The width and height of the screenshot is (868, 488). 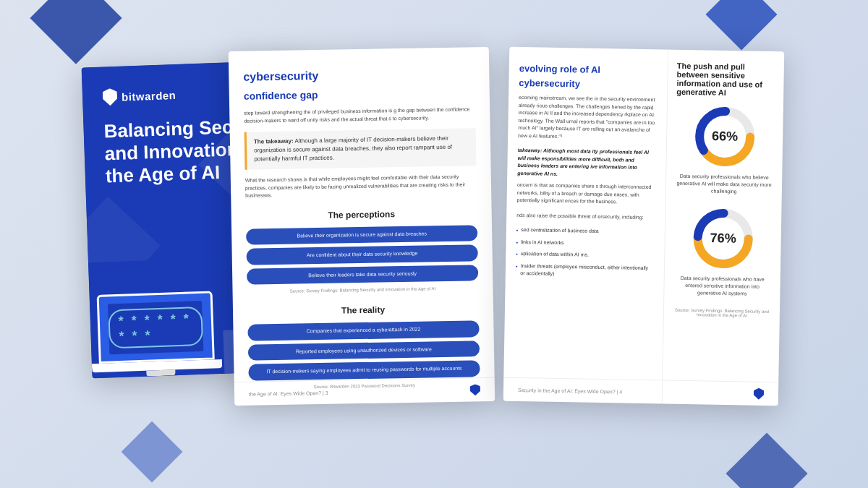 I want to click on page3-left-col: evolving role of AI cybersecurity ecomin…, so click(x=586, y=225).